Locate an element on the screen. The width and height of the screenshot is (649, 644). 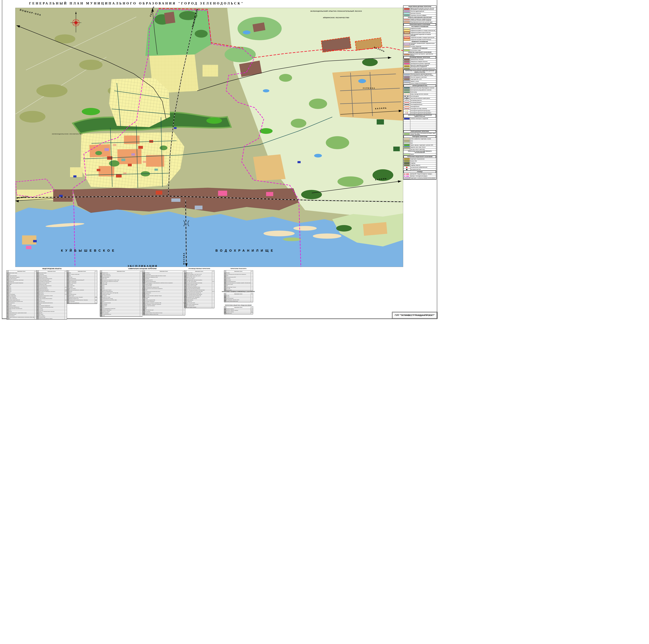
table-row: 43Противотуберкулезный диспансер is located at coordinates (52, 286).